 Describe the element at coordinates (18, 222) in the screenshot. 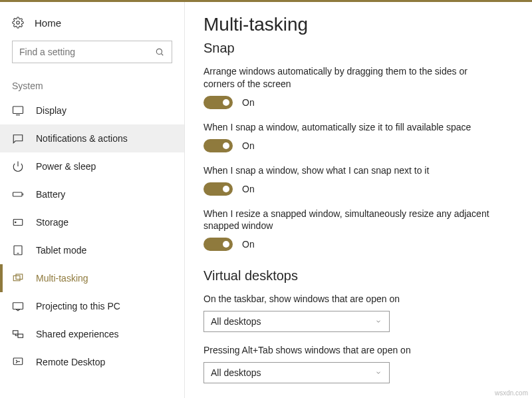

I see `storage-icon` at that location.